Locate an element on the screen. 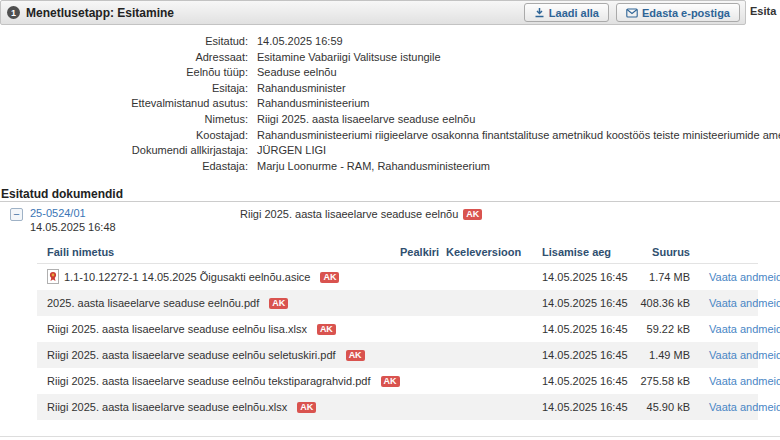  document-number-link: 25-0524/01 is located at coordinates (78, 214).